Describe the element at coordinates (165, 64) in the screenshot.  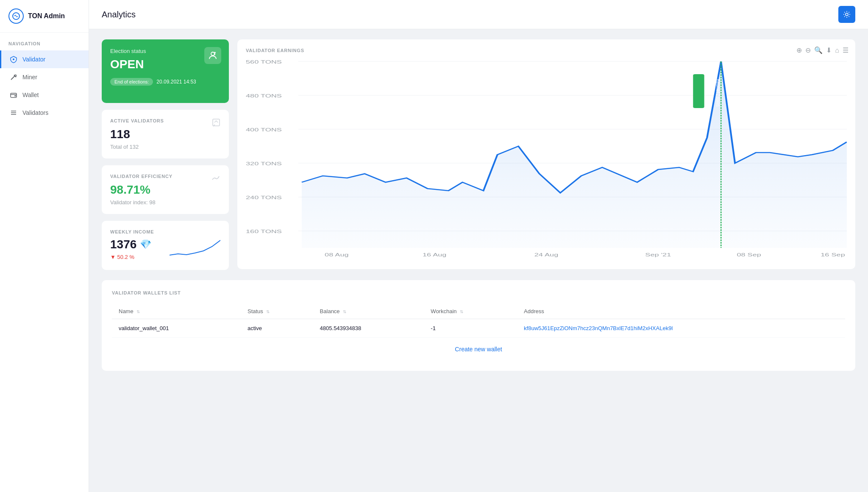
I see `election-status: OPEN` at that location.